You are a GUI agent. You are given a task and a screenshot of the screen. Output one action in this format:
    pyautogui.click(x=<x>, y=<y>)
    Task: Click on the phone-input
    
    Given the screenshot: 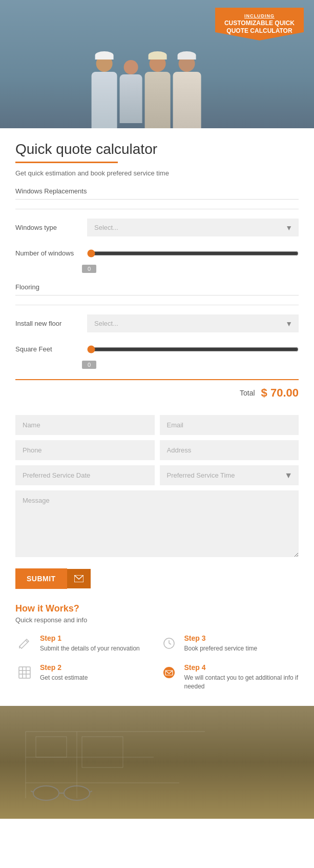 What is the action you would take?
    pyautogui.click(x=85, y=450)
    